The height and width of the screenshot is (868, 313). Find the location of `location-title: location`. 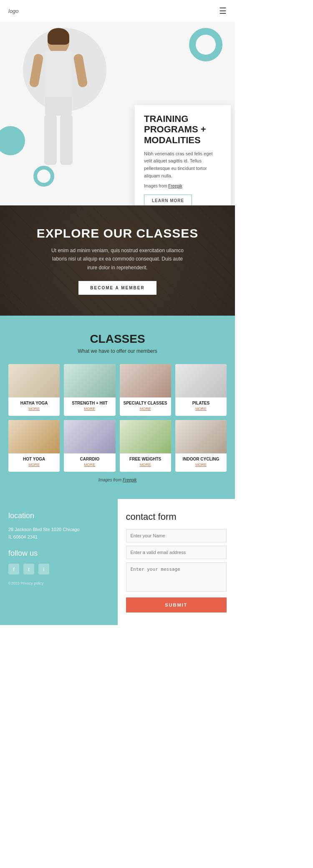

location-title: location is located at coordinates (59, 516).